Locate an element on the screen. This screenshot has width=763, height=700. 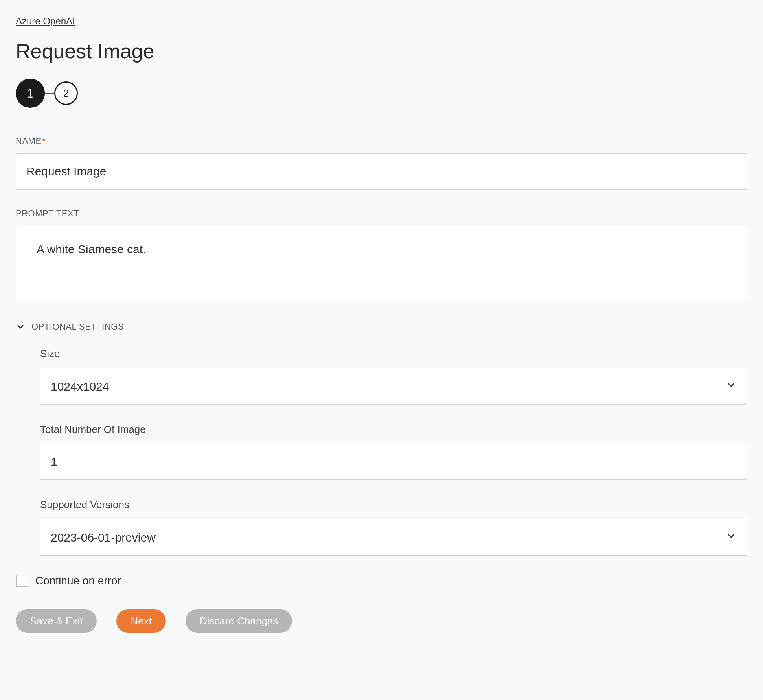
step-2: 2 is located at coordinates (66, 93).